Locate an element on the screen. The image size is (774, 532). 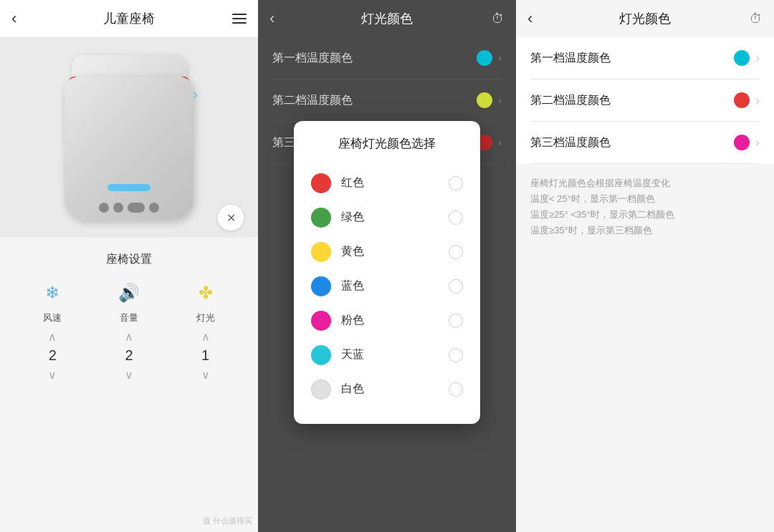
color-option-red-left: 红色 is located at coordinates (338, 183).